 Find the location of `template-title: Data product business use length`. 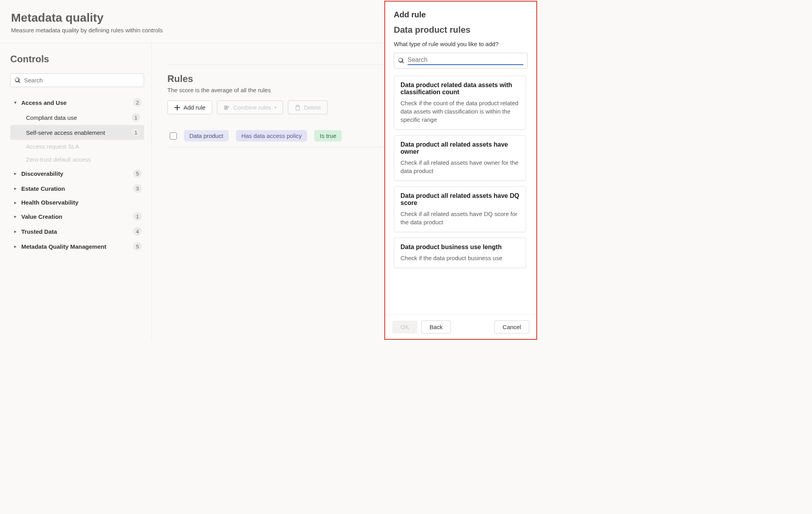

template-title: Data product business use length is located at coordinates (460, 247).